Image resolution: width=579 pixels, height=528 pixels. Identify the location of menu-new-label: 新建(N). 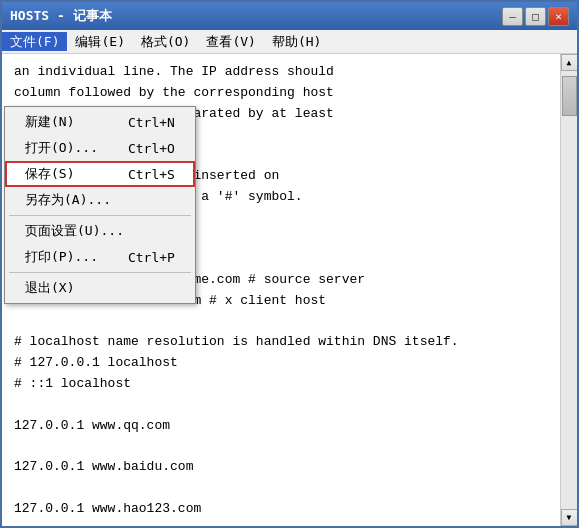
(50, 122).